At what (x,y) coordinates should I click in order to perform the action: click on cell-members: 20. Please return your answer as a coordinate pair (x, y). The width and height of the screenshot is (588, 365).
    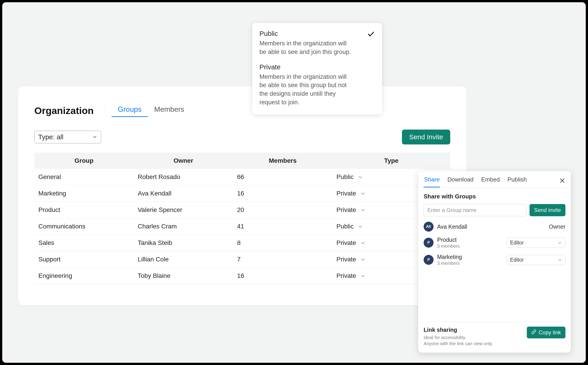
    Looking at the image, I should click on (283, 210).